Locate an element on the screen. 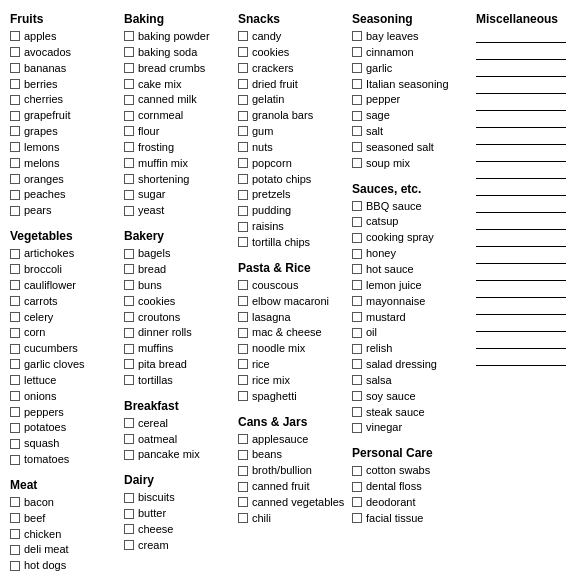  list-item: salad dressing is located at coordinates (412, 364).